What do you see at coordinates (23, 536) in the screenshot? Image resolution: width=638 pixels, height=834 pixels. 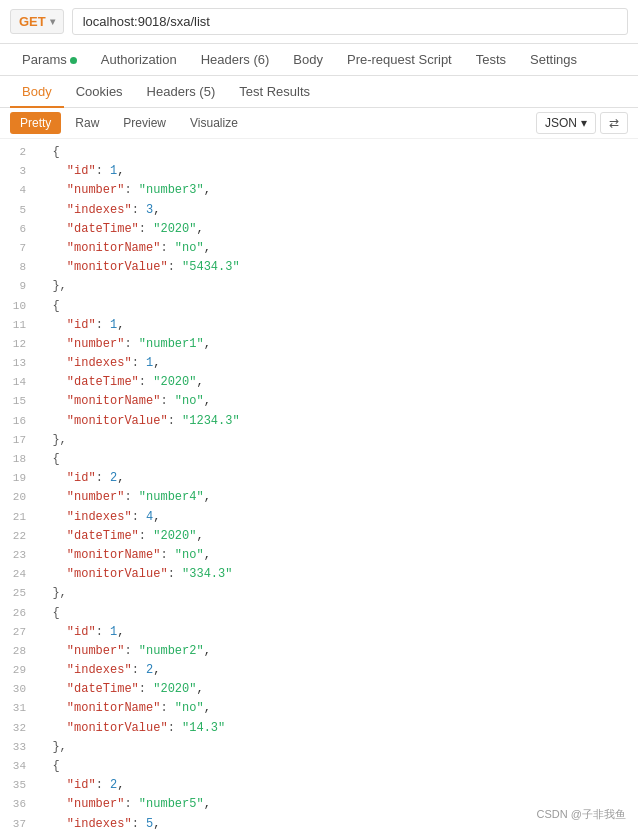 I see `line-number: 22` at bounding box center [23, 536].